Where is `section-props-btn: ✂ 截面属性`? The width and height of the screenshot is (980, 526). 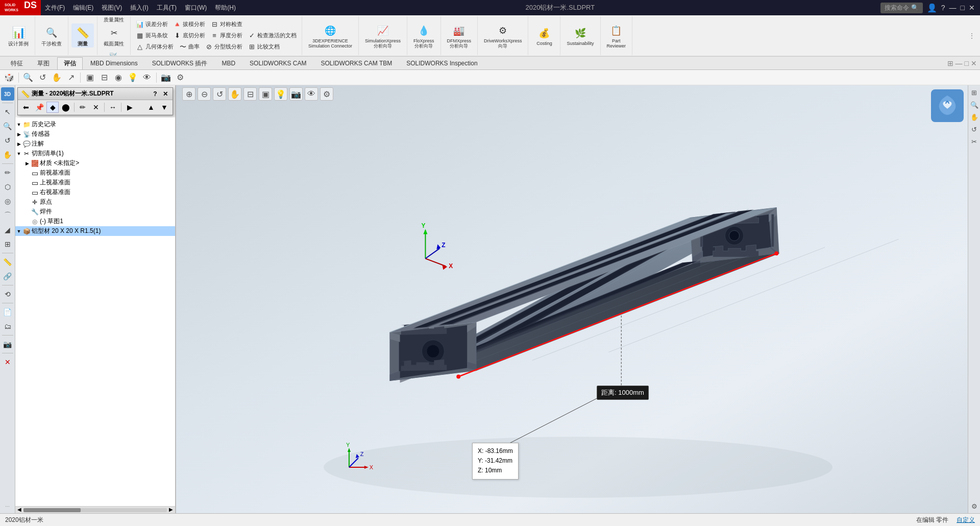
section-props-btn: ✂ 截面属性 is located at coordinates (114, 36).